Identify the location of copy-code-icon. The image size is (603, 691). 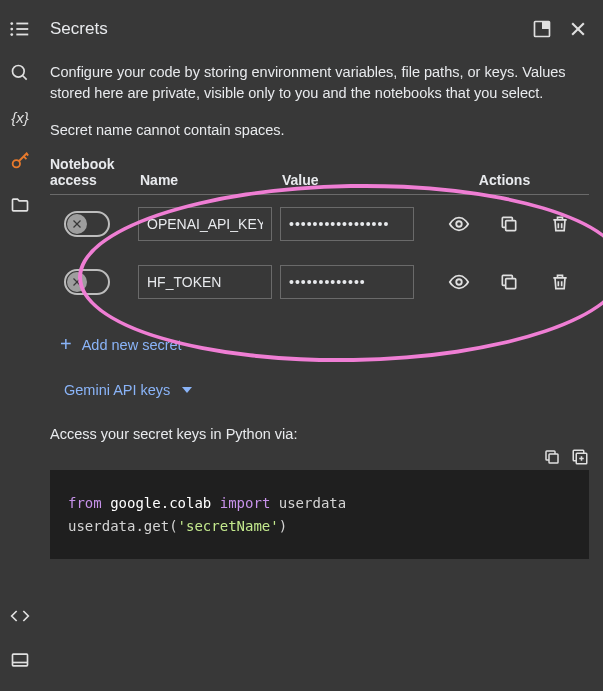
(552, 457).